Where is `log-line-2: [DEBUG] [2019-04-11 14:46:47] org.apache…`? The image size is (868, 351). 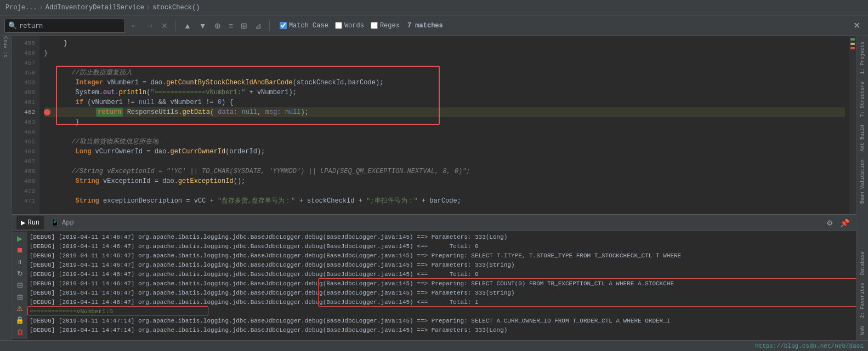
log-line-2: [DEBUG] [2019-04-11 14:46:47] org.apache… is located at coordinates (442, 246).